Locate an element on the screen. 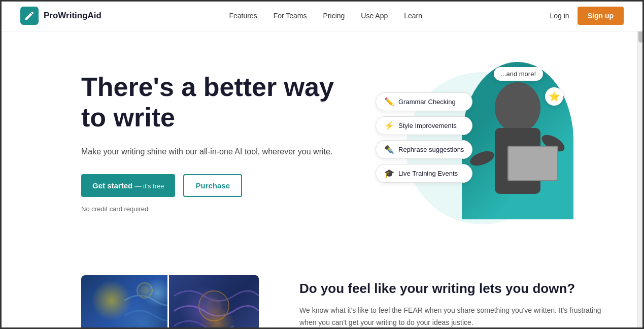 The height and width of the screenshot is (329, 644). training-icon: 🎓 is located at coordinates (389, 174).